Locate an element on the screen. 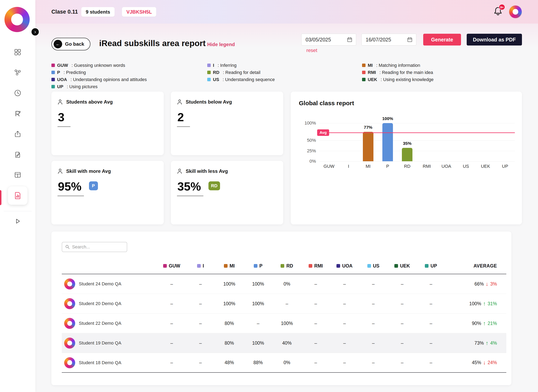  chart-x-axis: GUWIMIPRDRMIUOAUSUEKUP is located at coordinates (417, 166).